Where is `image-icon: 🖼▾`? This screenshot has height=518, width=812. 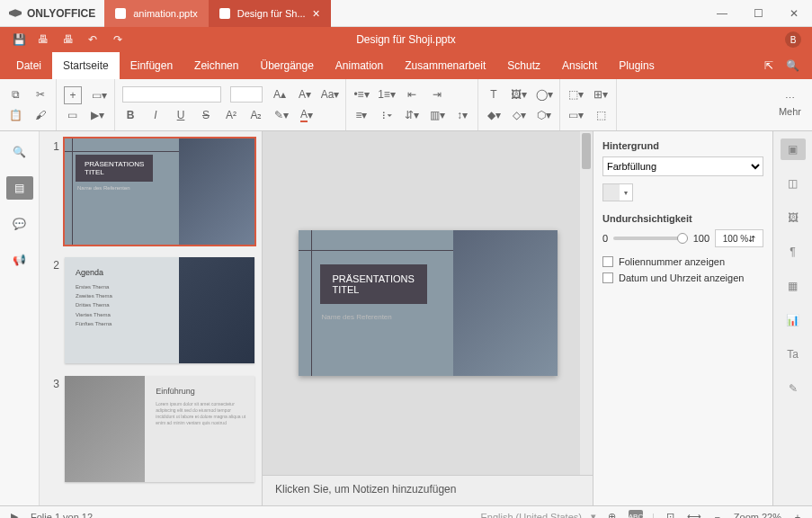 image-icon: 🖼▾ is located at coordinates (519, 94).